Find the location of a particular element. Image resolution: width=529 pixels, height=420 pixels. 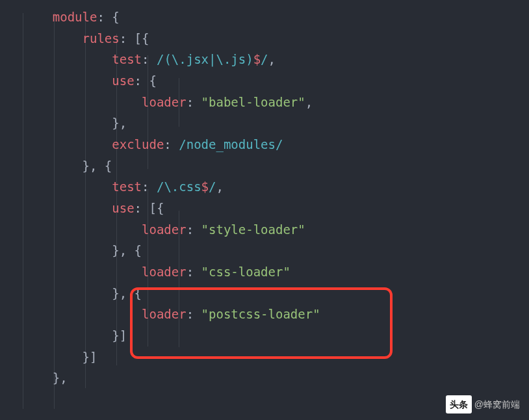

code-line: test: /(\.jsx|\.js)$/, is located at coordinates (276, 60).